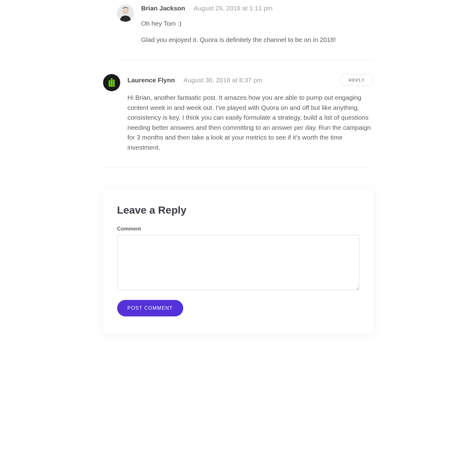  Describe the element at coordinates (238, 210) in the screenshot. I see `reply-form-title: Leave a Reply` at that location.